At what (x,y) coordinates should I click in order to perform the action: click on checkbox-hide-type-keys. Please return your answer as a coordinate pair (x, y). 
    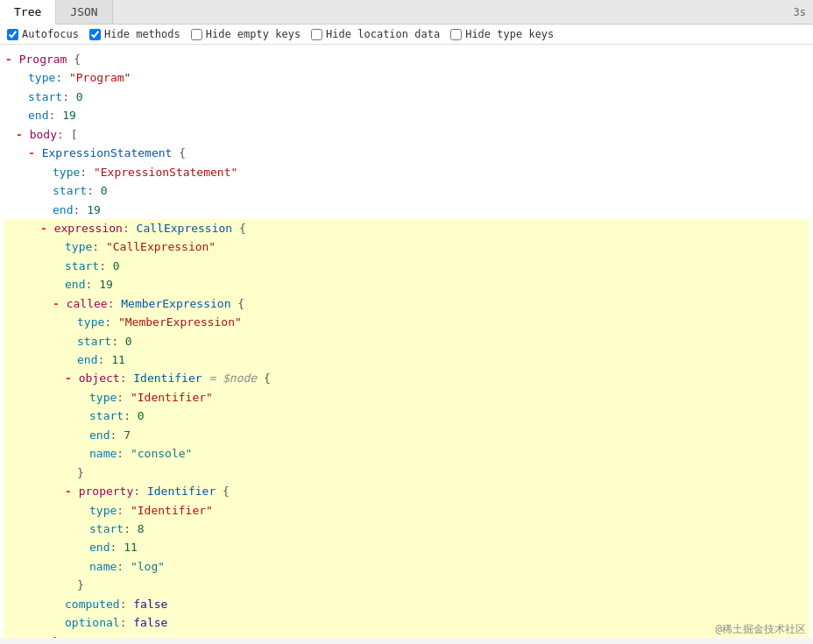
    Looking at the image, I should click on (456, 35).